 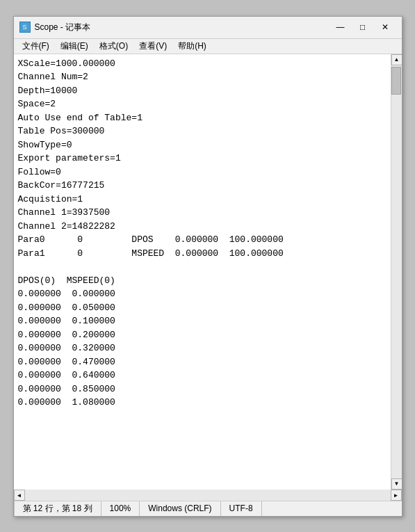 I want to click on title-bar: S Scope - 记事本 — □ ✕, so click(x=208, y=28).